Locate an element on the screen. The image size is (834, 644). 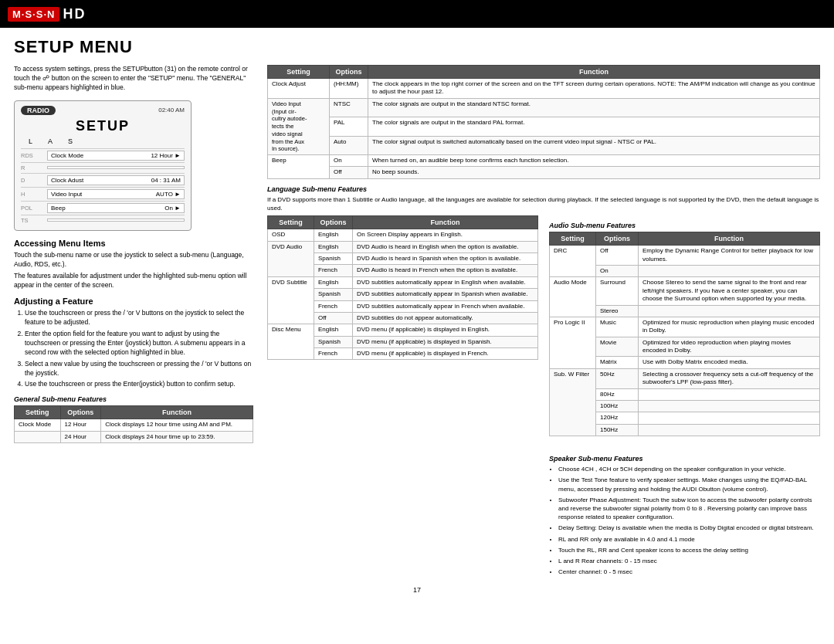
cell-option: Stereo is located at coordinates (618, 310).